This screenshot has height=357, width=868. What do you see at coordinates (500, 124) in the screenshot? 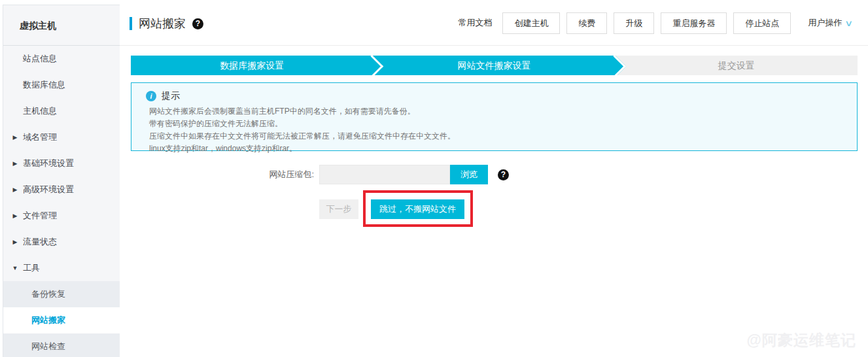
I see `tip-line: 带有密码保护的压缩文件无法解压缩。` at bounding box center [500, 124].